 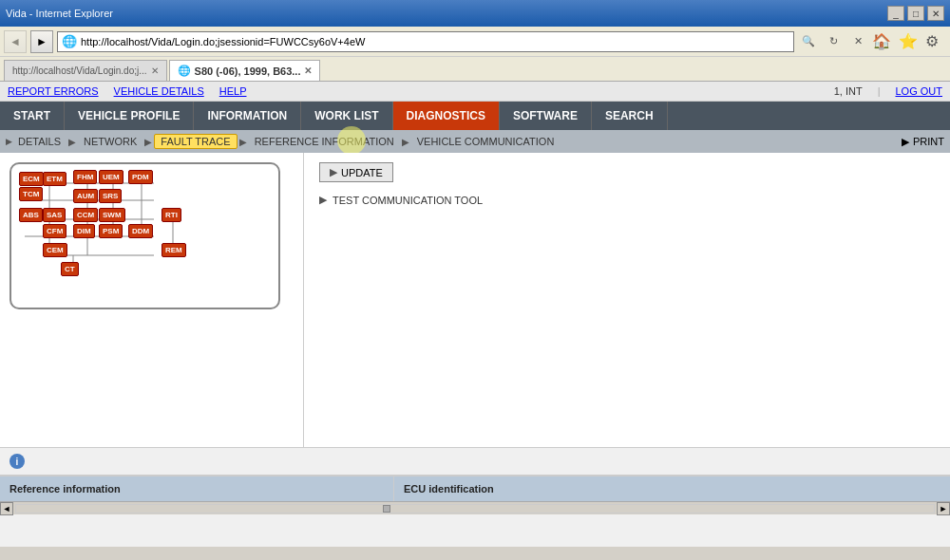 I want to click on ecu-rem: REM, so click(x=174, y=251).